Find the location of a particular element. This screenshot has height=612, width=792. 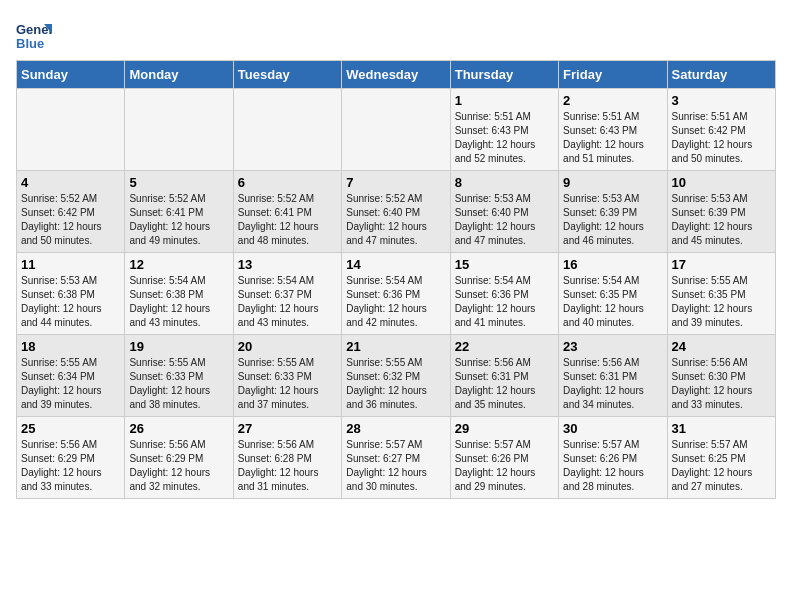

calendar-cell: 29Sunrise: 5:57 AM Sunset: 6:26 PM Dayli… is located at coordinates (504, 458).